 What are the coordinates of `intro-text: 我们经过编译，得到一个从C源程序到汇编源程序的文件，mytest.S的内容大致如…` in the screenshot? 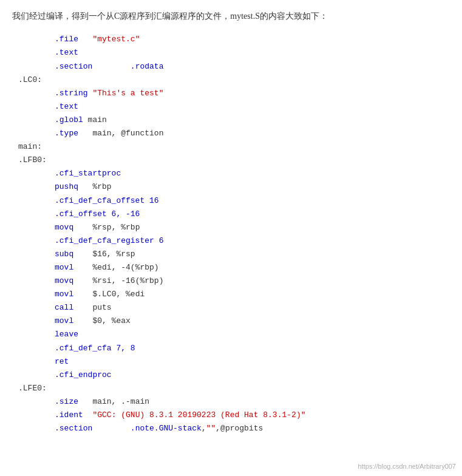 It's located at (231, 16).